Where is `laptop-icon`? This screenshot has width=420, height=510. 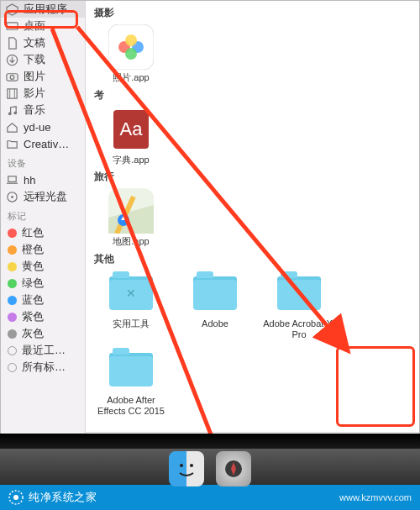 laptop-icon is located at coordinates (12, 180).